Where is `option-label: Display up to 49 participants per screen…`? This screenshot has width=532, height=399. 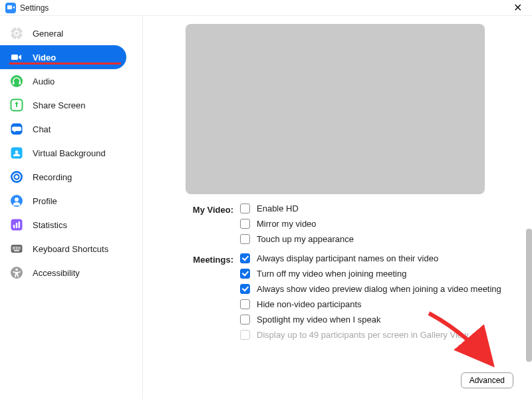 option-label: Display up to 49 participants per screen… is located at coordinates (362, 335).